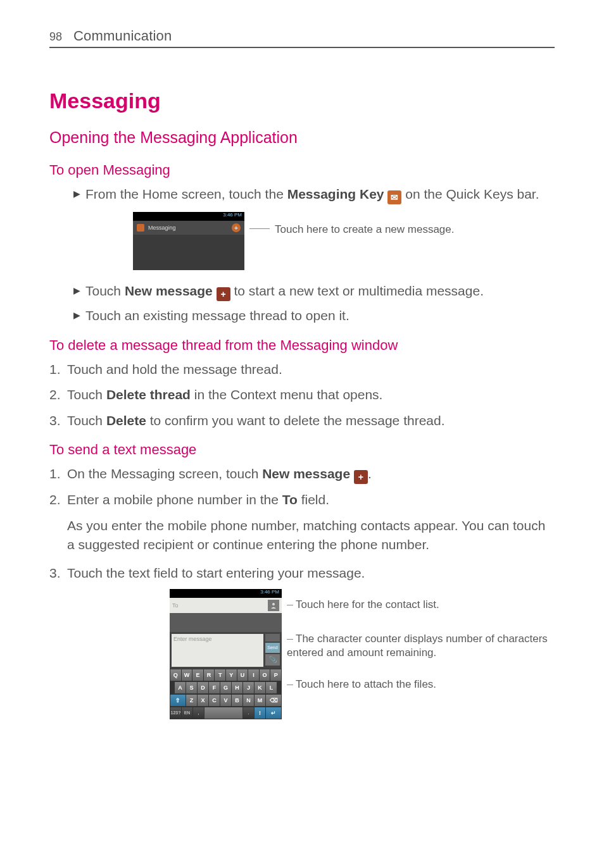  What do you see at coordinates (314, 316) in the screenshot?
I see `bullet-existing-thread: ▶ Touch an existing message thread to op…` at bounding box center [314, 316].